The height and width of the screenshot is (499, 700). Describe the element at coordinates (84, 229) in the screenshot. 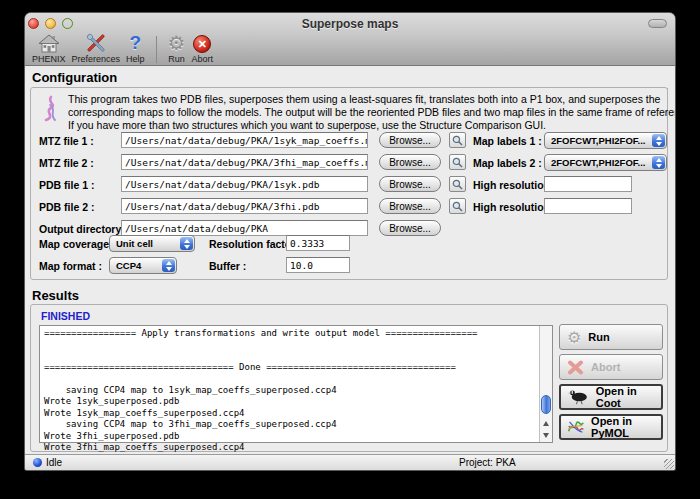

I see `output-directory-label: Output directory :` at that location.